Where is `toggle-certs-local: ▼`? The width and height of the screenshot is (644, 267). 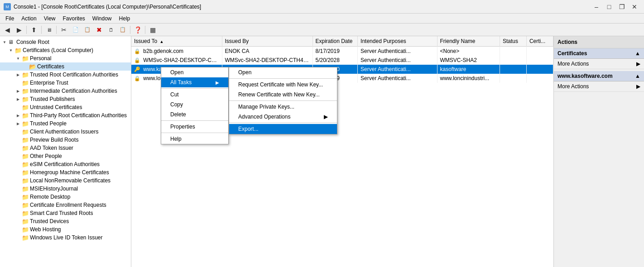
toggle-certs-local: ▼ is located at coordinates (11, 50).